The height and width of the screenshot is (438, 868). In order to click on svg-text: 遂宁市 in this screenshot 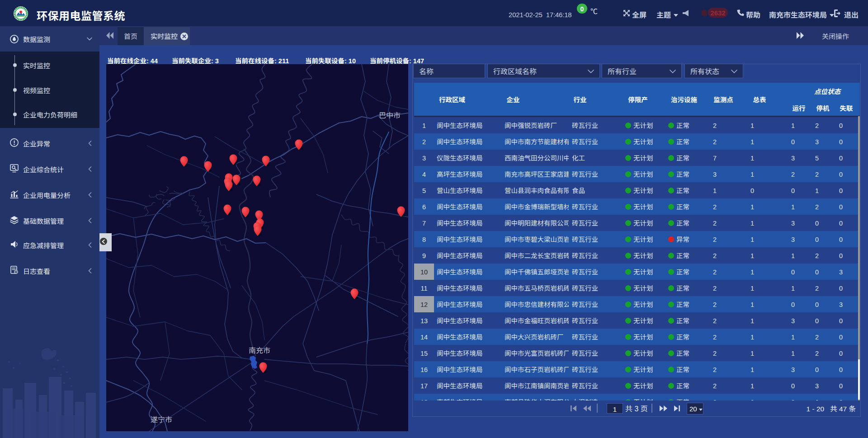, I will do `click(161, 419)`.